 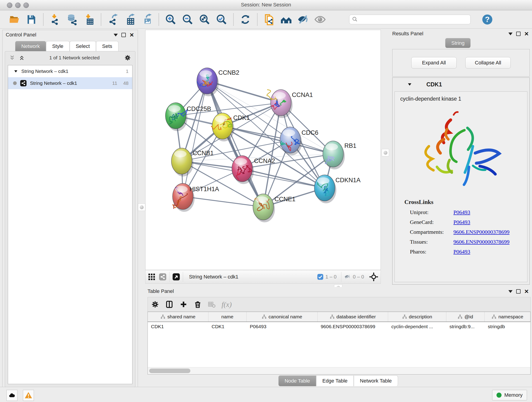 I want to click on zoom-selected-button, so click(x=222, y=19).